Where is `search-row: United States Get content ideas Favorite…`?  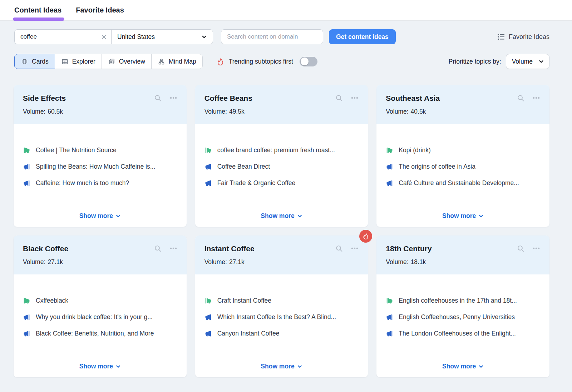 search-row: United States Get content ideas Favorite… is located at coordinates (282, 37).